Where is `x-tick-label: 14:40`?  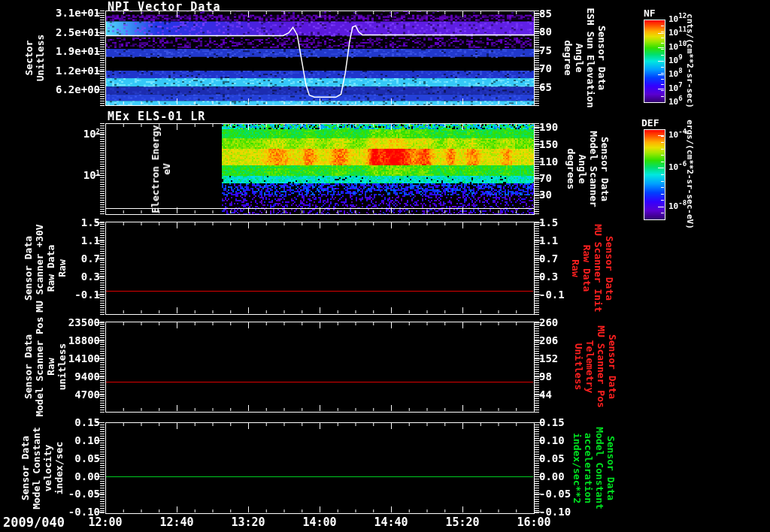 x-tick-label: 14:40 is located at coordinates (391, 522).